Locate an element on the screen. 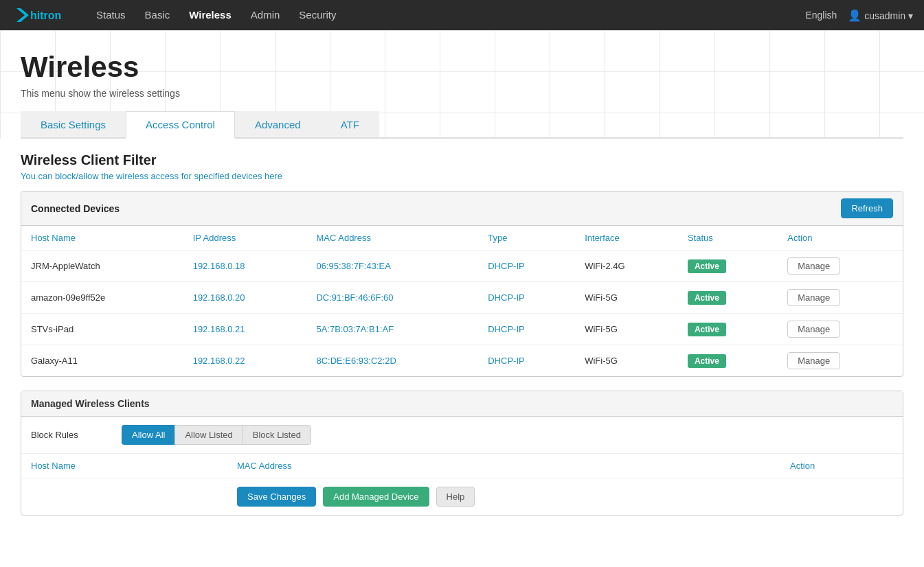 This screenshot has width=924, height=567. ip-cell: 192.168.0.22 is located at coordinates (245, 361).